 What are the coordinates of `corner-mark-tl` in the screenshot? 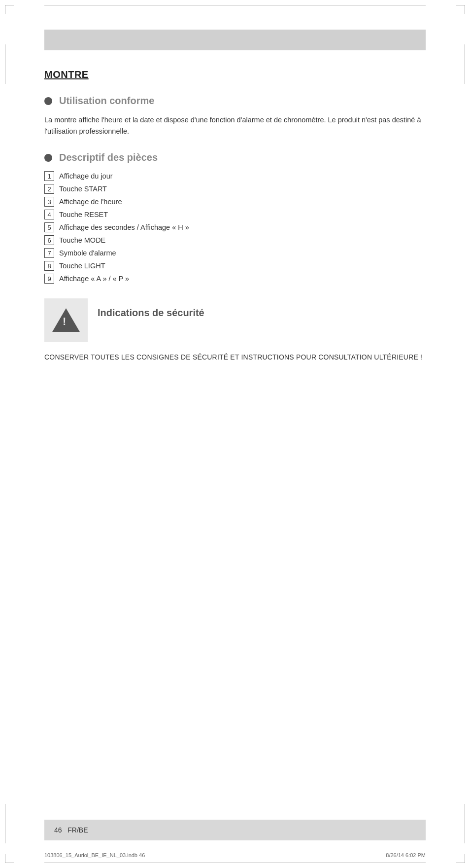 It's located at (9, 9).